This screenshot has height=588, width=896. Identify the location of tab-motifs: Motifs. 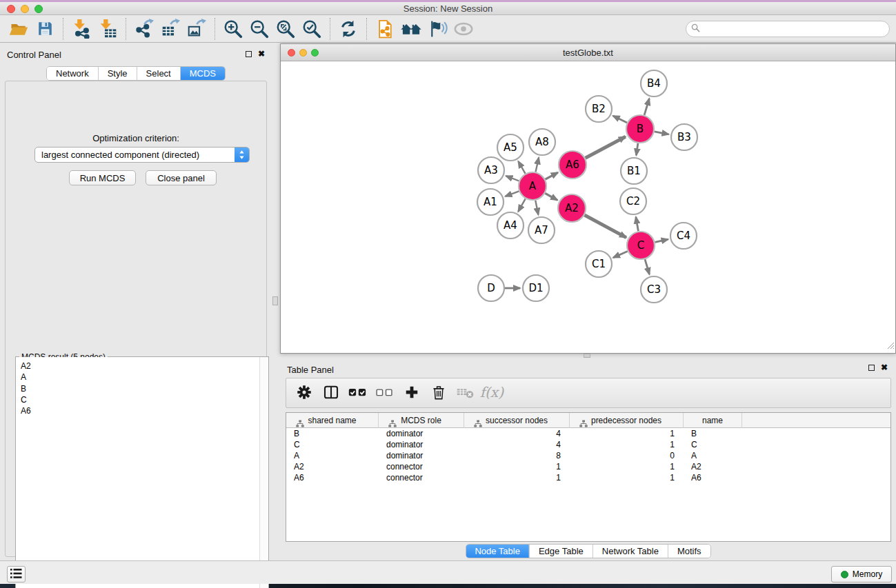
(689, 551).